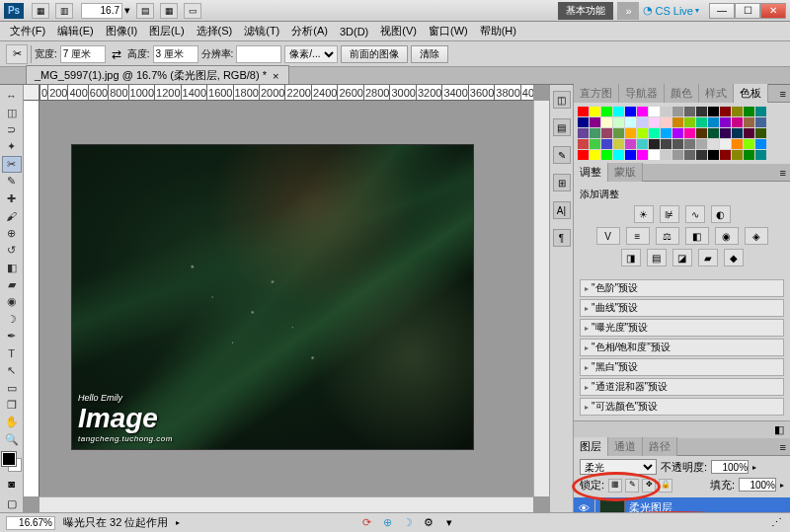  I want to click on status-gear-icon: ⚙, so click(429, 523).